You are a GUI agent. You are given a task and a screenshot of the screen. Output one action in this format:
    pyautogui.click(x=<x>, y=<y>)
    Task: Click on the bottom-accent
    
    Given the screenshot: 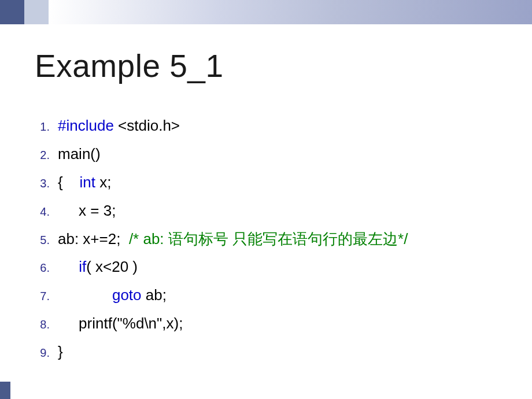 What is the action you would take?
    pyautogui.click(x=5, y=390)
    